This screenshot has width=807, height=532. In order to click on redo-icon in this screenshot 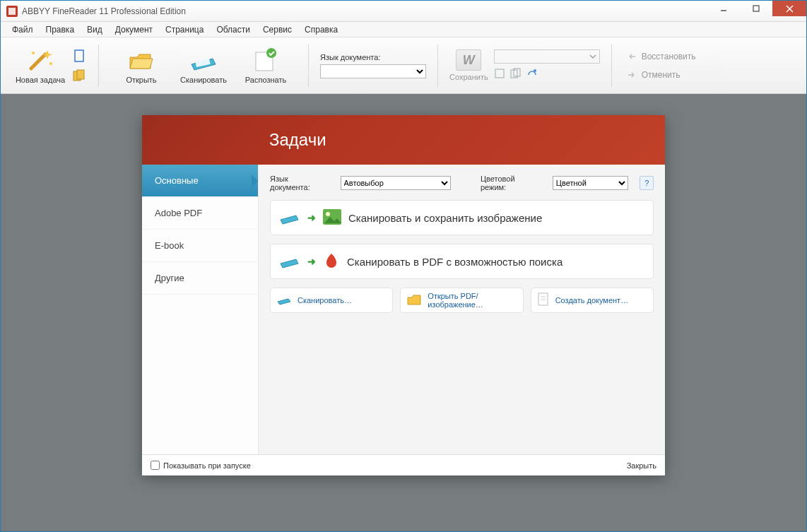, I will do `click(632, 75)`.